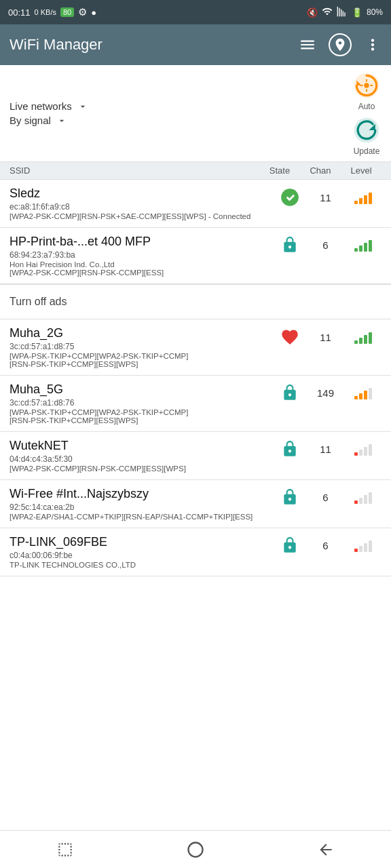 The image size is (391, 868). What do you see at coordinates (30, 121) in the screenshot?
I see `sort-label: By signal` at bounding box center [30, 121].